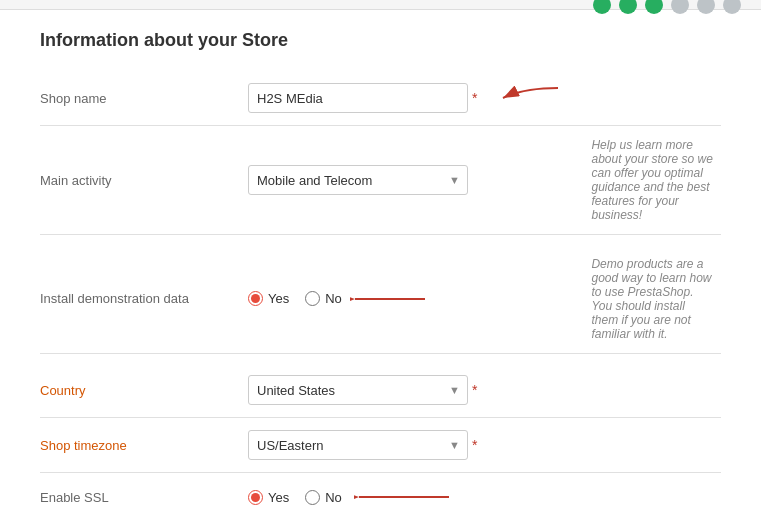 The height and width of the screenshot is (520, 761). What do you see at coordinates (646, 390) in the screenshot?
I see `country-help` at bounding box center [646, 390].